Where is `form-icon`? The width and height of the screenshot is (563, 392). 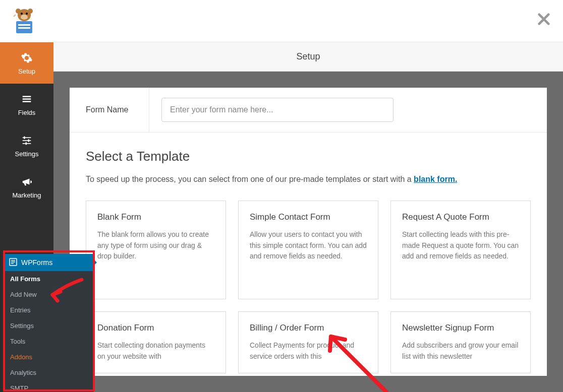
form-icon is located at coordinates (13, 263).